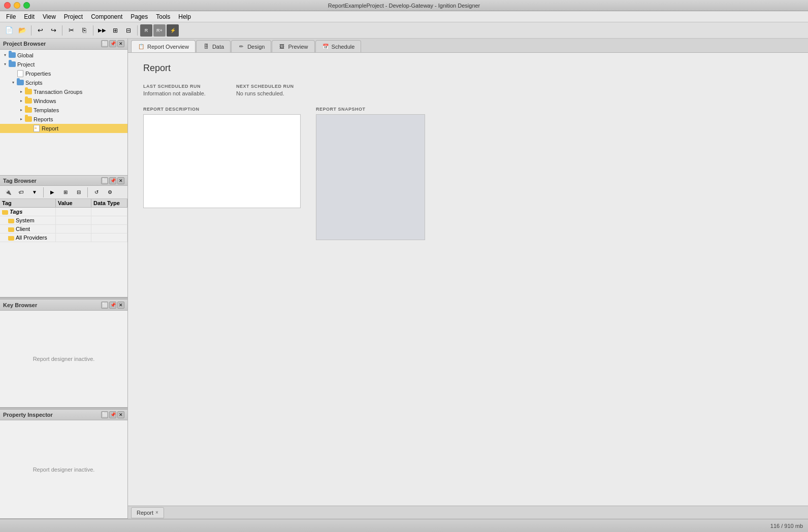 The width and height of the screenshot is (808, 532). I want to click on tree-item-transaction-groups: ▸Transaction Groups, so click(64, 92).